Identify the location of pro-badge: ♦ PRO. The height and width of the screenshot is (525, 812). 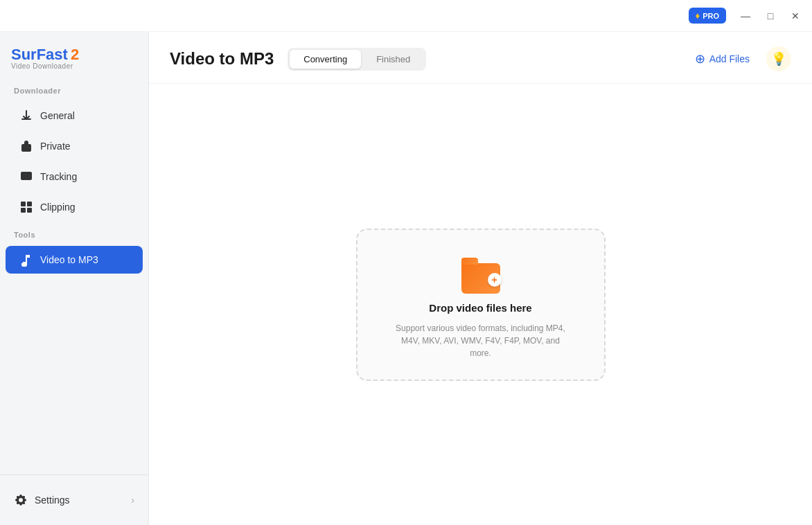
(707, 15).